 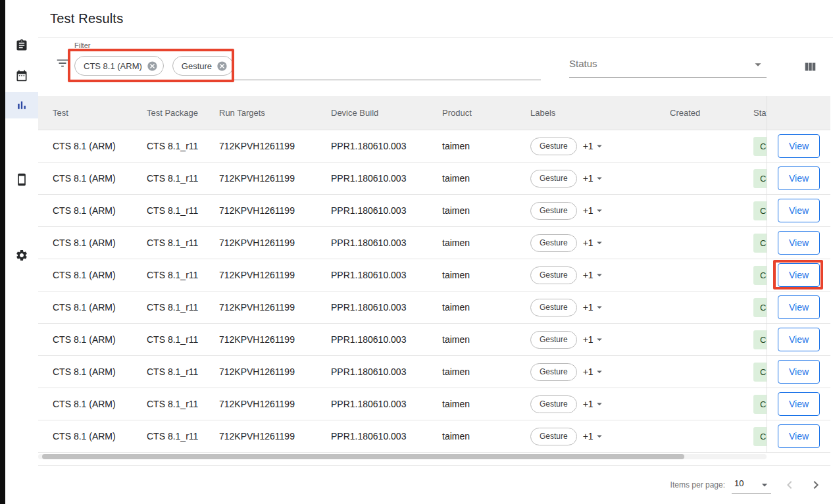 I want to click on filter-bar: Filter CTS 8.1 (ARM) Gesture Status, so click(x=436, y=67).